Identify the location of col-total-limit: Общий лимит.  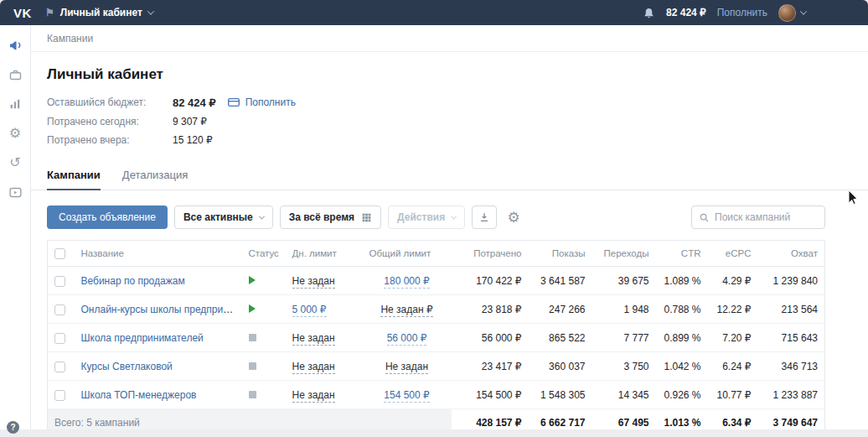
(407, 253).